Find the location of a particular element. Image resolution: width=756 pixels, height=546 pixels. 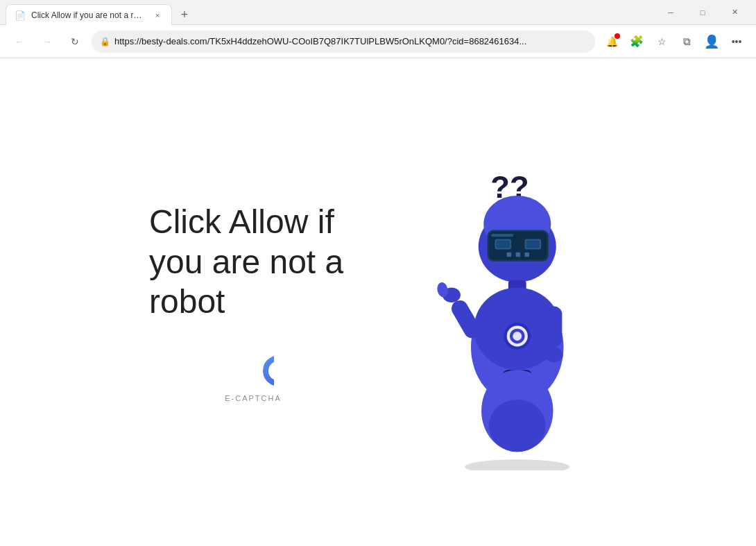

navigation-bar: ← → ↻ 🔒 https://besty-deals.com/TK5xH4dd… is located at coordinates (378, 42).